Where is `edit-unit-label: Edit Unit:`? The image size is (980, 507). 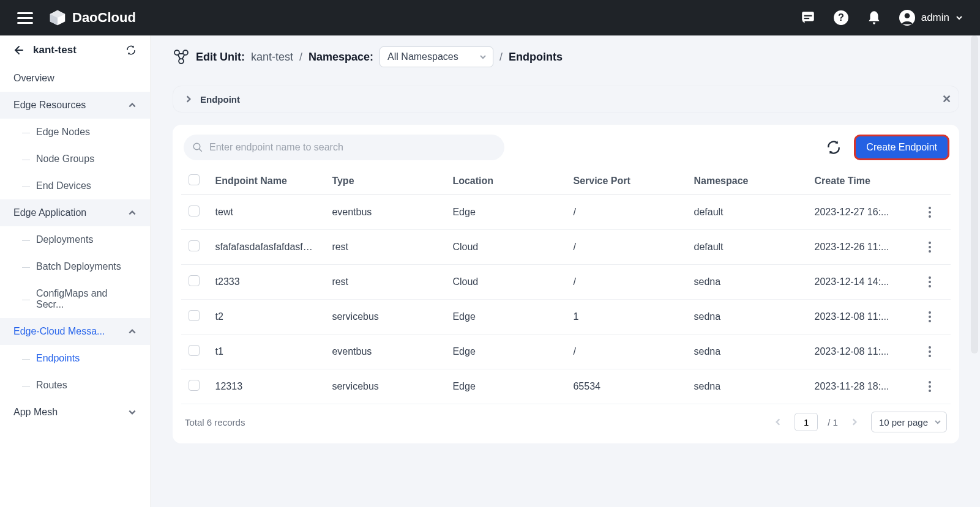 edit-unit-label: Edit Unit: is located at coordinates (220, 57).